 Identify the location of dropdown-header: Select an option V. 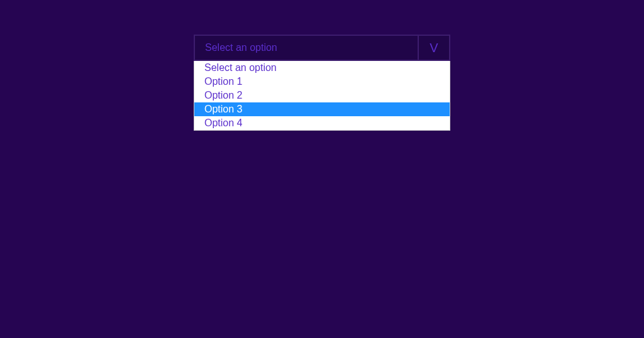
(322, 48).